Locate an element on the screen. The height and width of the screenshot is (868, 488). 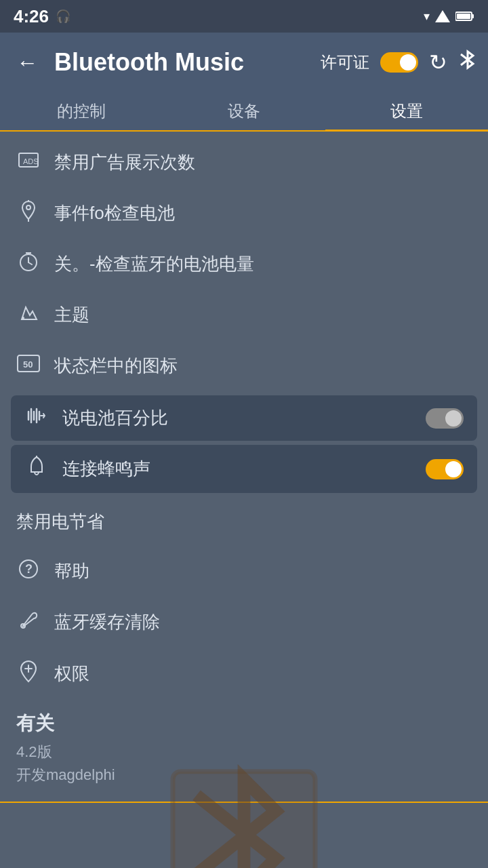
refresh-icon: ↻ is located at coordinates (438, 62).